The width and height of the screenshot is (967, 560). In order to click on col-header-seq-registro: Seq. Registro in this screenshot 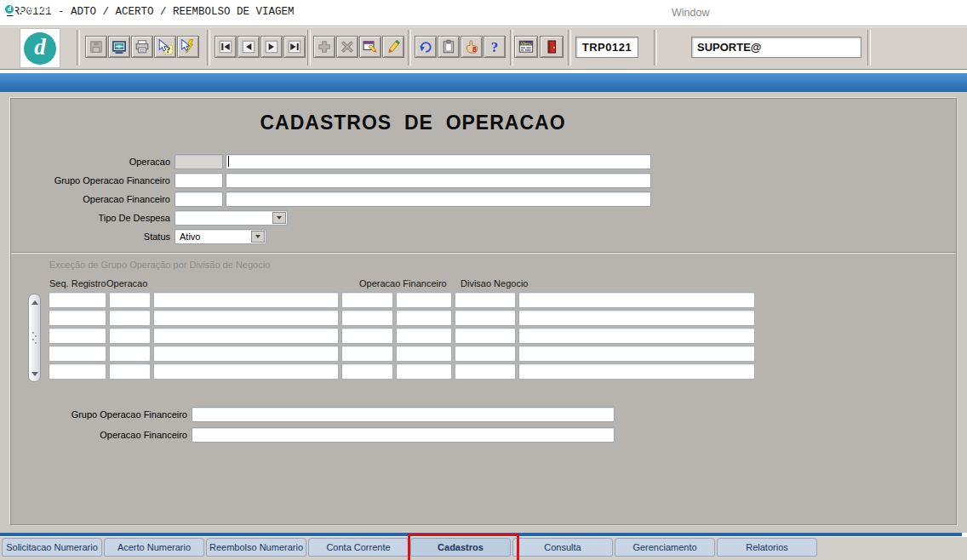, I will do `click(78, 283)`.